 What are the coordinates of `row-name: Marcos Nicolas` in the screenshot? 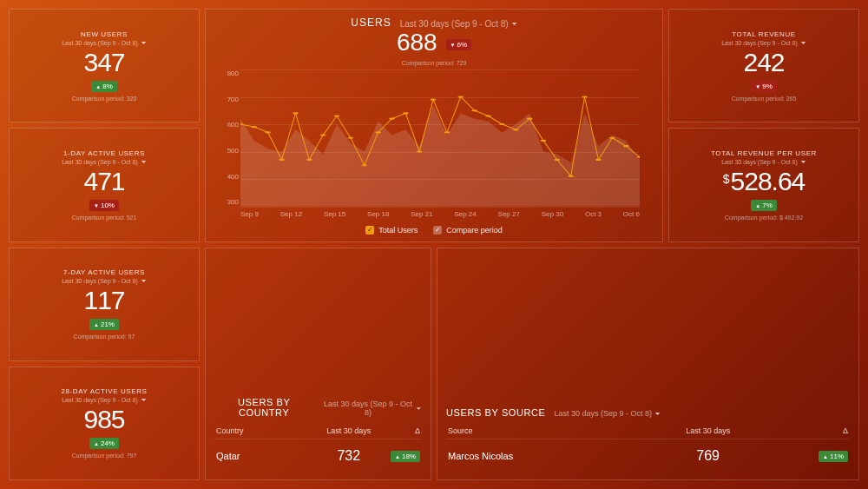 It's located at (549, 456).